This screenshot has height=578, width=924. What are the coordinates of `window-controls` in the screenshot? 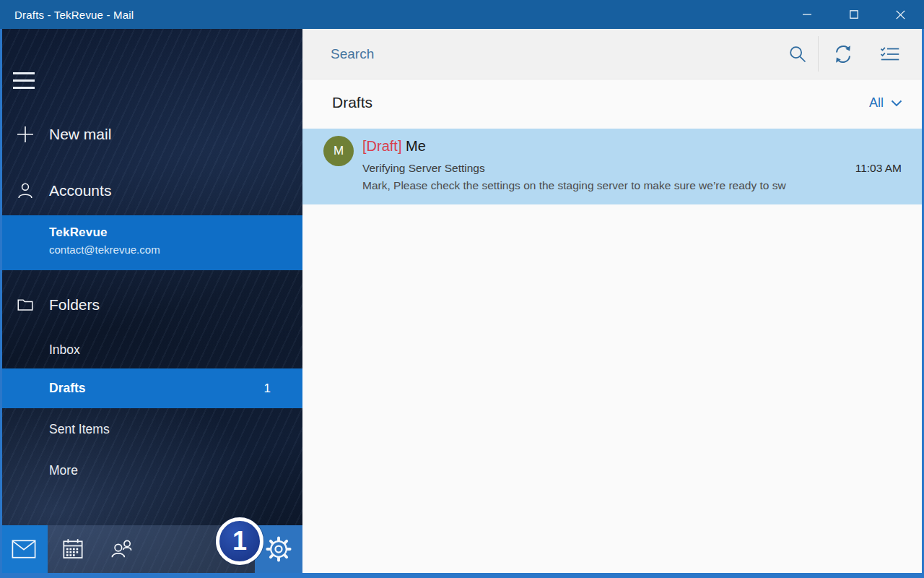 It's located at (853, 14).